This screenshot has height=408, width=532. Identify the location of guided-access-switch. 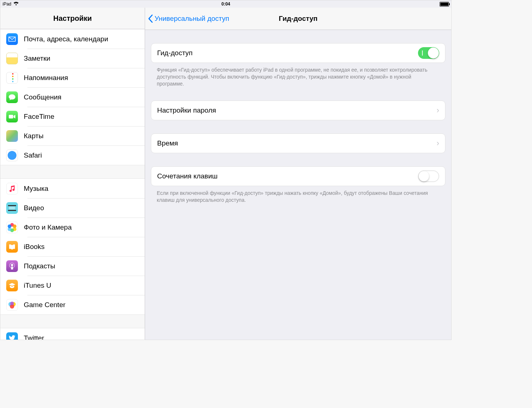
(429, 53).